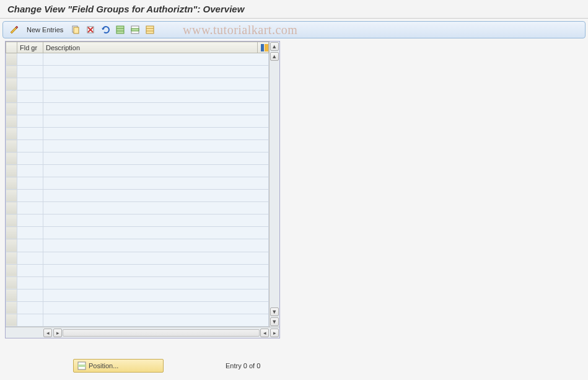  What do you see at coordinates (14, 30) in the screenshot?
I see `toggle-display-change-icon` at bounding box center [14, 30].